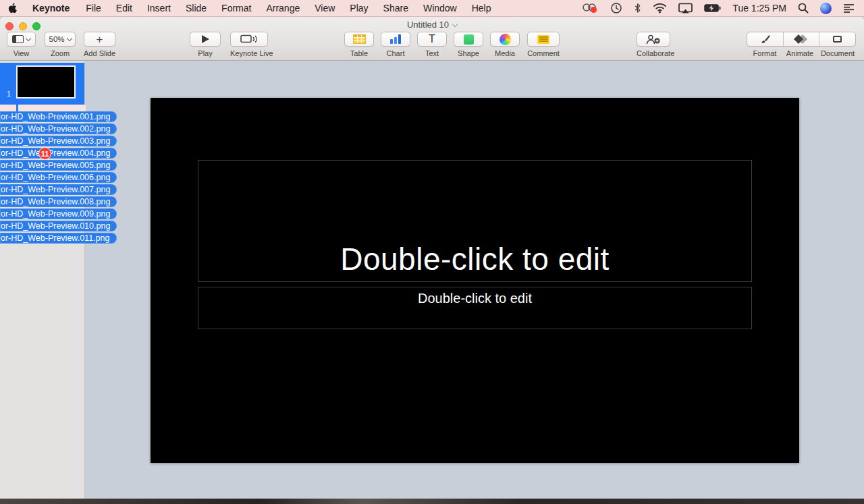 The width and height of the screenshot is (864, 504). What do you see at coordinates (58, 202) in the screenshot?
I see `drag-file-pill: or-HD_Web-Preview.008.png` at bounding box center [58, 202].